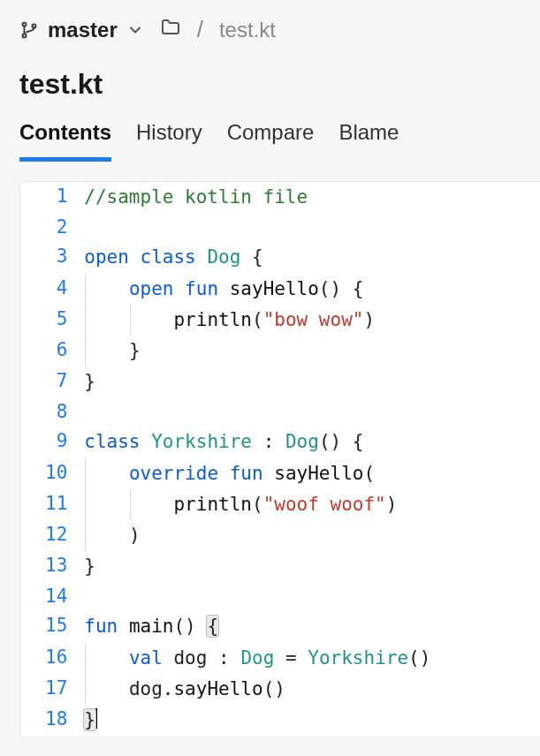  What do you see at coordinates (280, 659) in the screenshot?
I see `code-line: 16 val dog : Dog = Yorkshire()` at bounding box center [280, 659].